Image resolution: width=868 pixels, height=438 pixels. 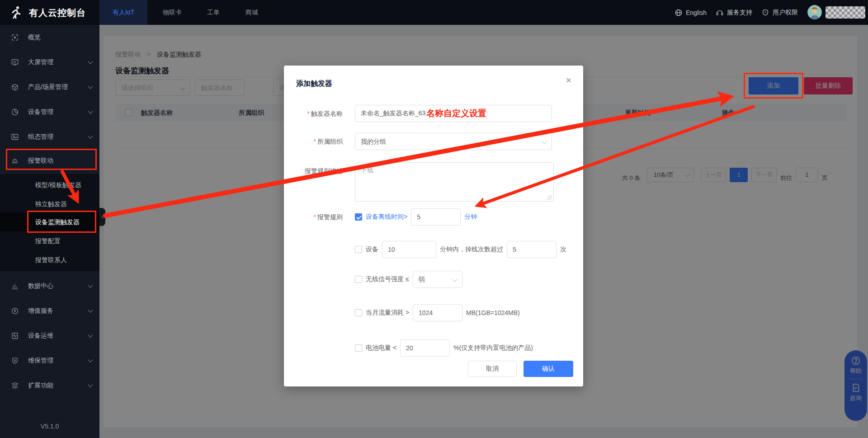 What do you see at coordinates (438, 279) in the screenshot?
I see `signal-level-select: 弱` at bounding box center [438, 279].